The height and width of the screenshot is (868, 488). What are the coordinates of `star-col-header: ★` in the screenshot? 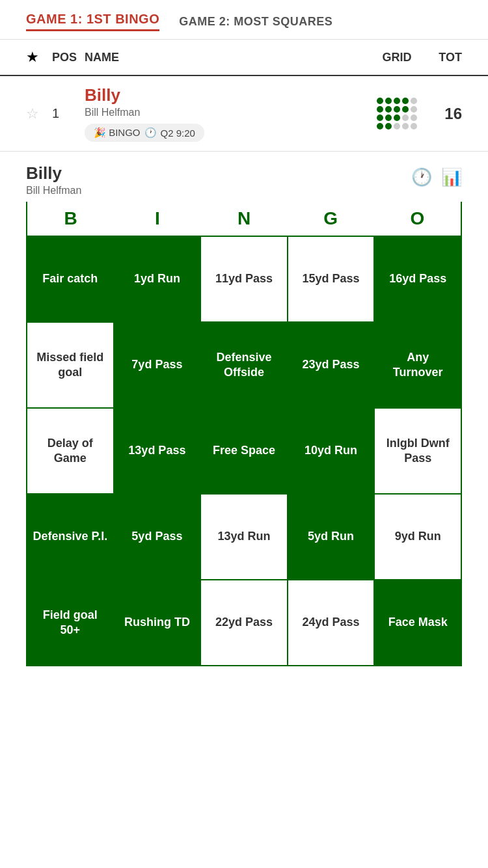 It's located at (39, 57).